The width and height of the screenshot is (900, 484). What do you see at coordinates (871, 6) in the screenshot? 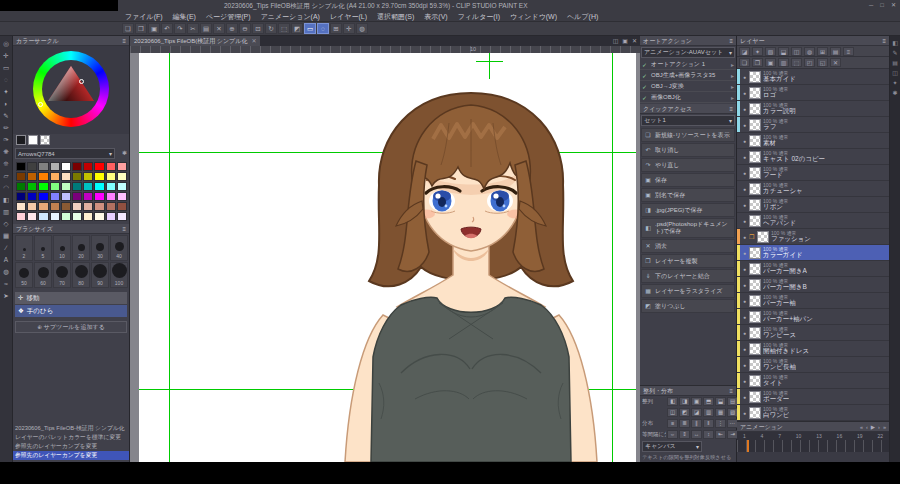
I see `window-control-button: ─` at bounding box center [871, 6].